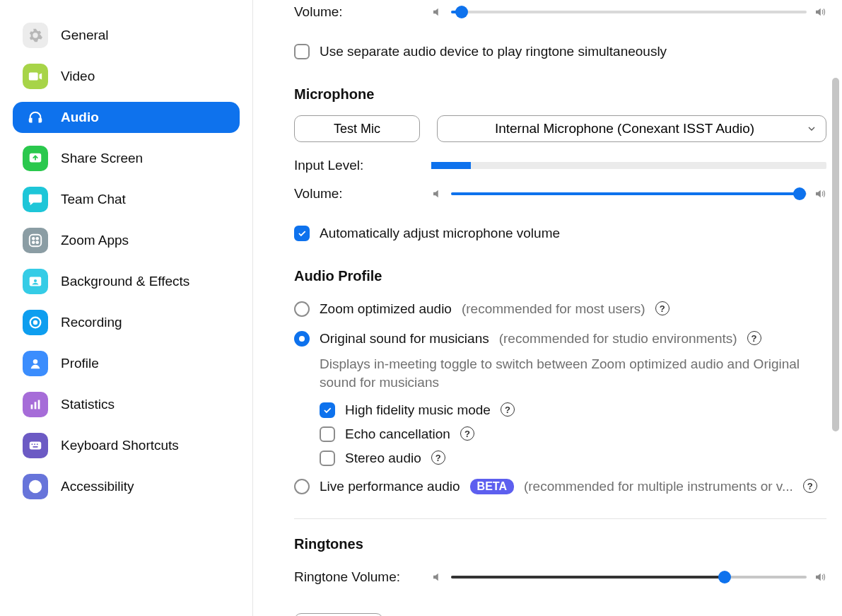 The height and width of the screenshot is (616, 842). Describe the element at coordinates (126, 281) in the screenshot. I see `sidebar-item-background-effects: Background & Effects` at that location.